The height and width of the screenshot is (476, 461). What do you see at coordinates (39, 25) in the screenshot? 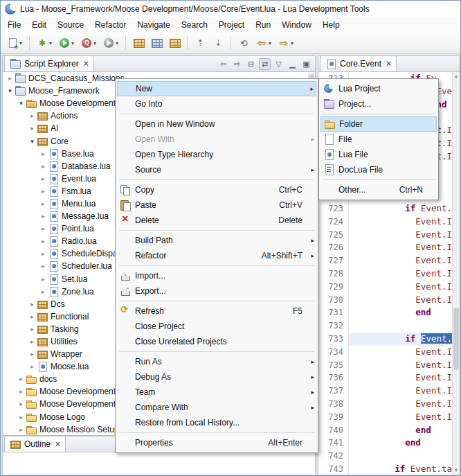
I see `menubar-item-edit: Edit` at bounding box center [39, 25].